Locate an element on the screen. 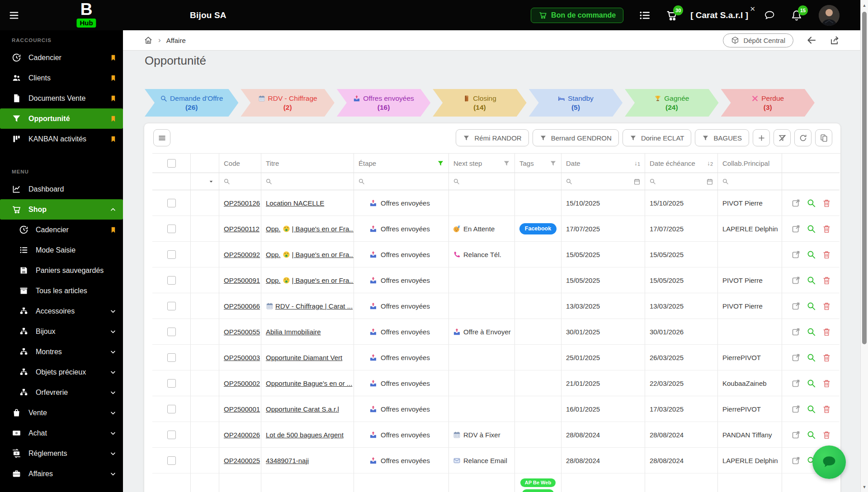 The width and height of the screenshot is (868, 492). code-link: OP2500066 is located at coordinates (242, 306).